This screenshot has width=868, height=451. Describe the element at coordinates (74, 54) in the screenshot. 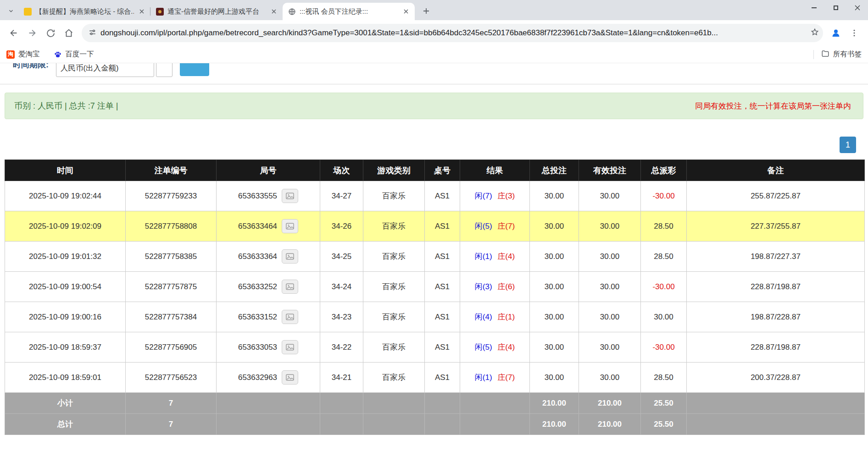

I see `bookmark-baidu: 百度一下` at that location.